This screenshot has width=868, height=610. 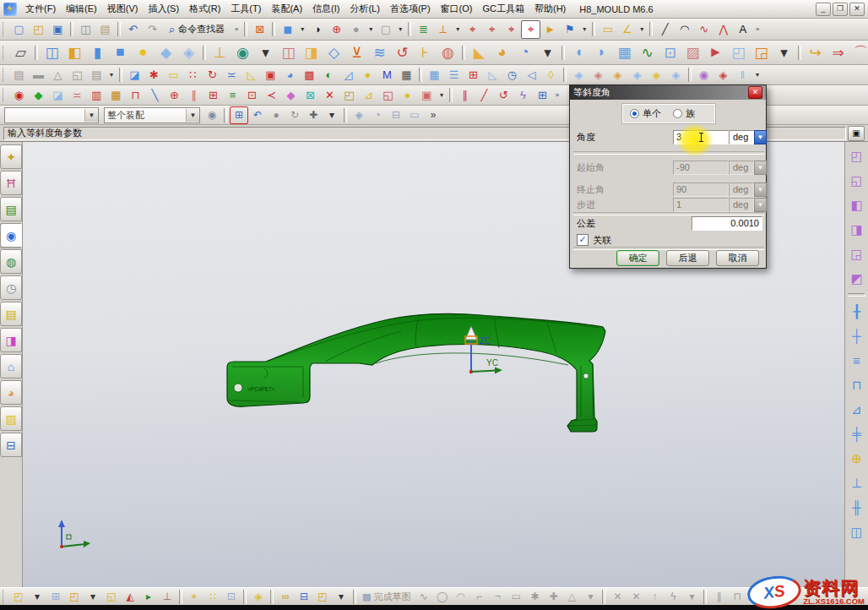 What do you see at coordinates (57, 75) in the screenshot?
I see `gray-c-icon: △` at bounding box center [57, 75].